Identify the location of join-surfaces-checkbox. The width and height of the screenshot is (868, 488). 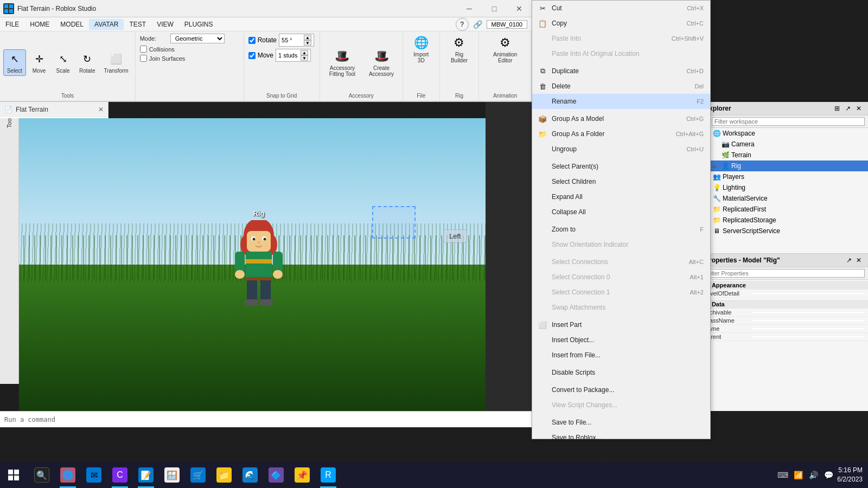
(143, 59).